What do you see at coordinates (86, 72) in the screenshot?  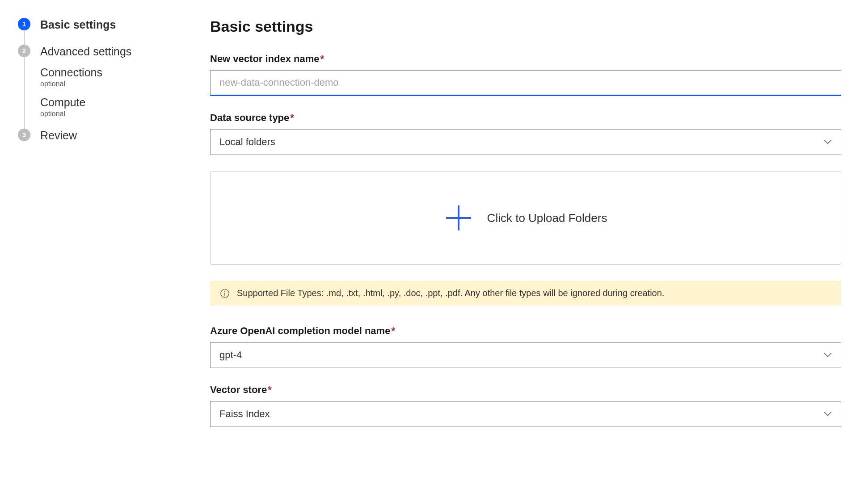 I see `substep-label: Connections` at bounding box center [86, 72].